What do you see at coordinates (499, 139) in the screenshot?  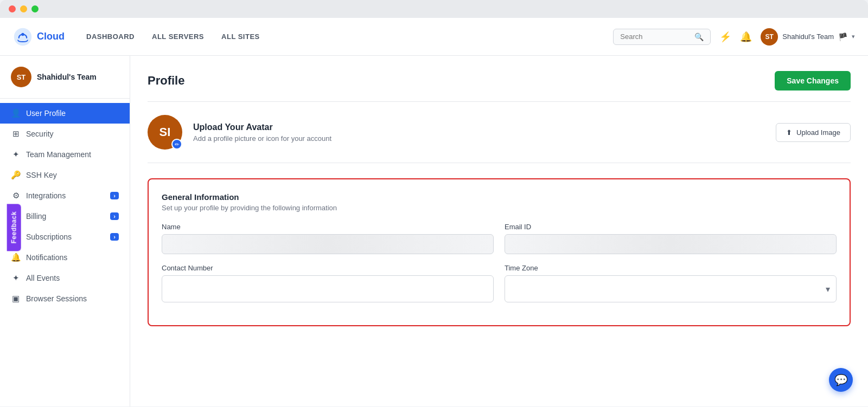 I see `avatar-section: SI ✏ Upload Your Avatar Add a profile pi…` at bounding box center [499, 139].